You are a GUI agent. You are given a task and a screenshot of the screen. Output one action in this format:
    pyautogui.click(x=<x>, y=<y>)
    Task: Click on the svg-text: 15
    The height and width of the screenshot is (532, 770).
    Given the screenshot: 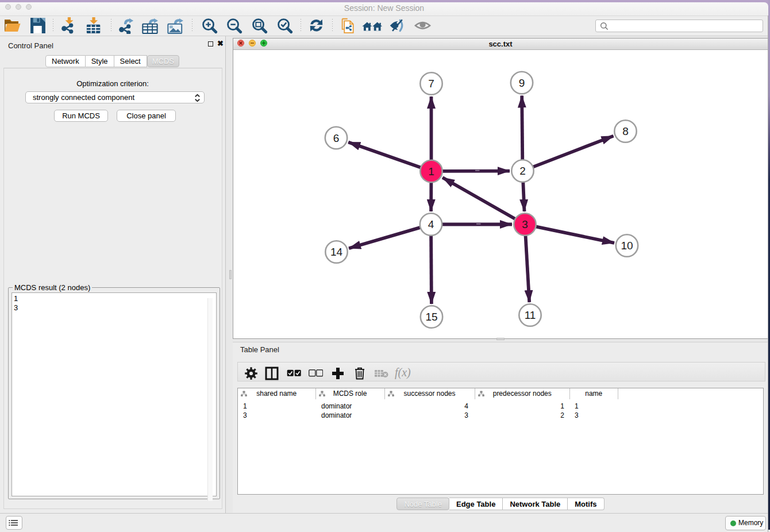 What is the action you would take?
    pyautogui.click(x=431, y=317)
    